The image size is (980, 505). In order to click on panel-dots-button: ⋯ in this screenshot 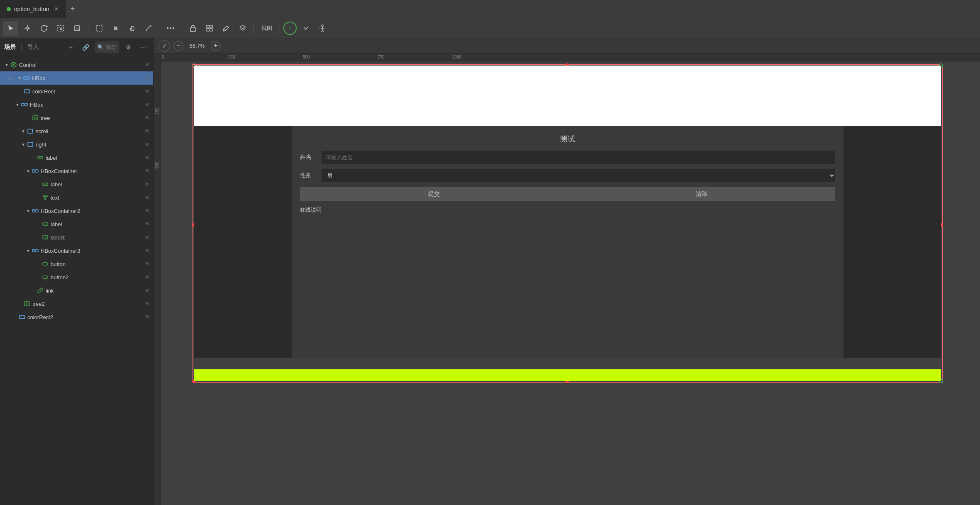, I will do `click(143, 47)`.